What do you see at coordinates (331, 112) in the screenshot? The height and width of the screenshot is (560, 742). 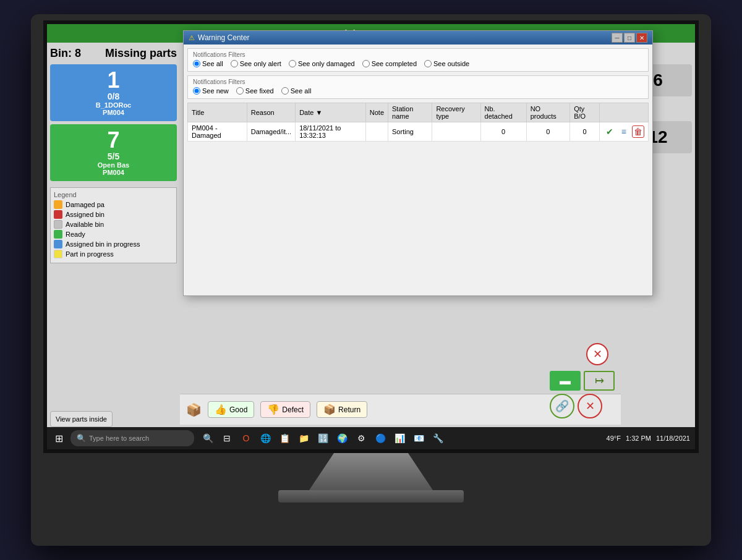 I see `col-date: Date ▼` at bounding box center [331, 112].